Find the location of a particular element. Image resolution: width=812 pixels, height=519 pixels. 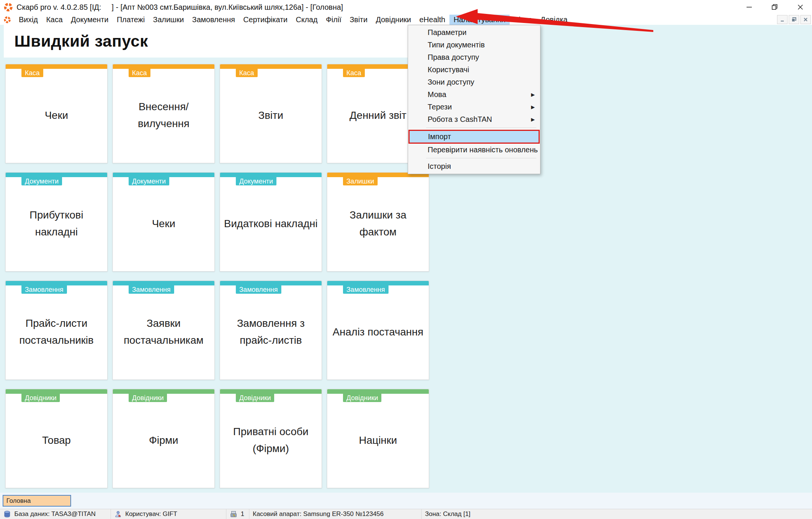

menu-bar: ВихідКасаДокументиПлатежіЗалишкиЗамовлен… is located at coordinates (406, 20).